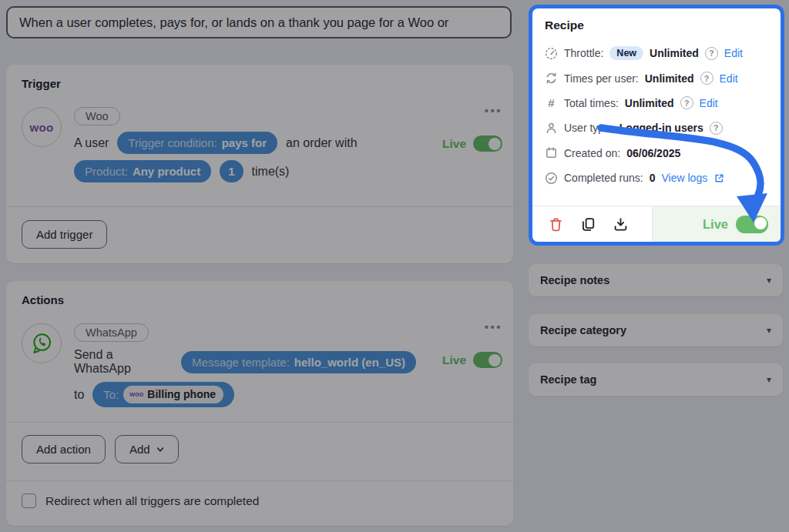  Describe the element at coordinates (656, 78) in the screenshot. I see `times-per-user-row: Times per user: Unlimited ? Edit` at that location.